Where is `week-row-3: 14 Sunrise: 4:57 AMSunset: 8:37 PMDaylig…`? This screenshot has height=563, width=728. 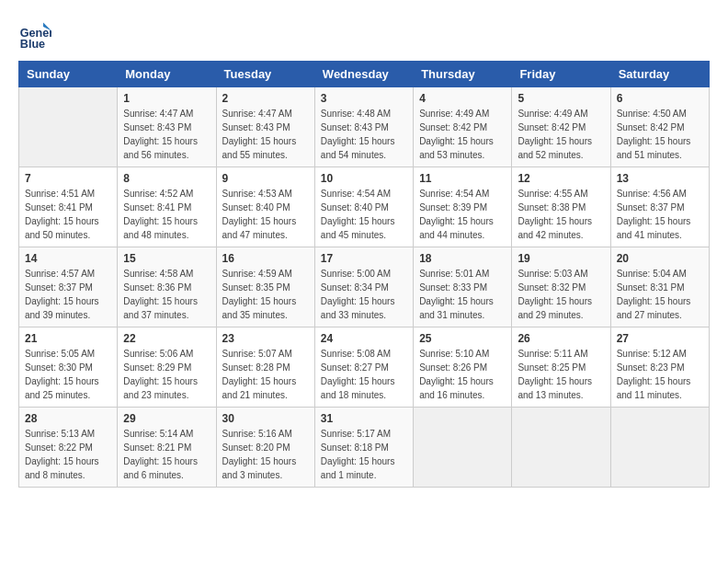
week-row-3: 14 Sunrise: 4:57 AMSunset: 8:37 PMDaylig… is located at coordinates (364, 287).